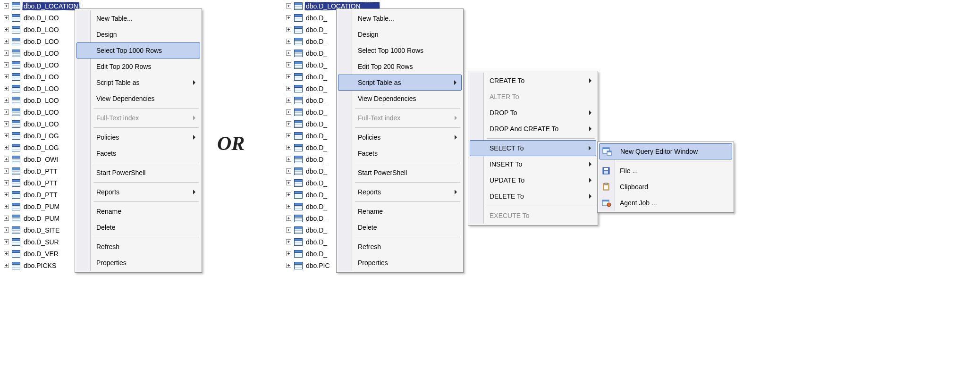 The image size is (980, 376). Describe the element at coordinates (510, 216) in the screenshot. I see `menu-item-label: EXECUTE To` at that location.